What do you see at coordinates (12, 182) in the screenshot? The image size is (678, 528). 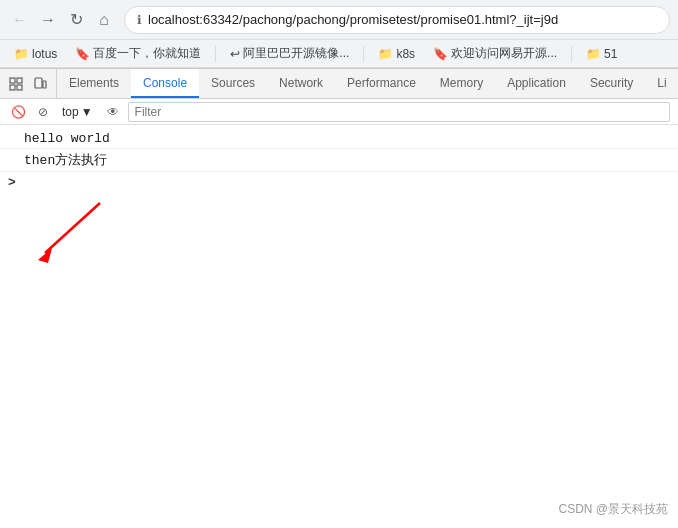 I see `prompt-char: >` at bounding box center [12, 182].